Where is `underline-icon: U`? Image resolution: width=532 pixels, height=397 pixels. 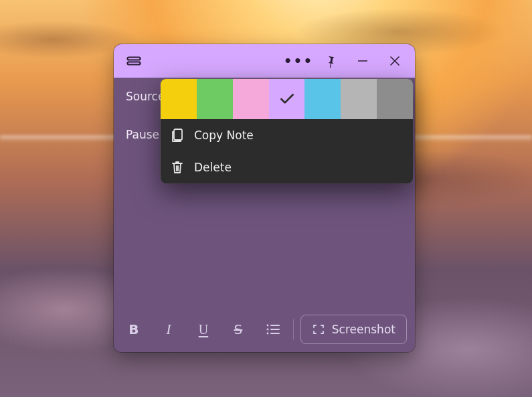 underline-icon: U is located at coordinates (203, 329).